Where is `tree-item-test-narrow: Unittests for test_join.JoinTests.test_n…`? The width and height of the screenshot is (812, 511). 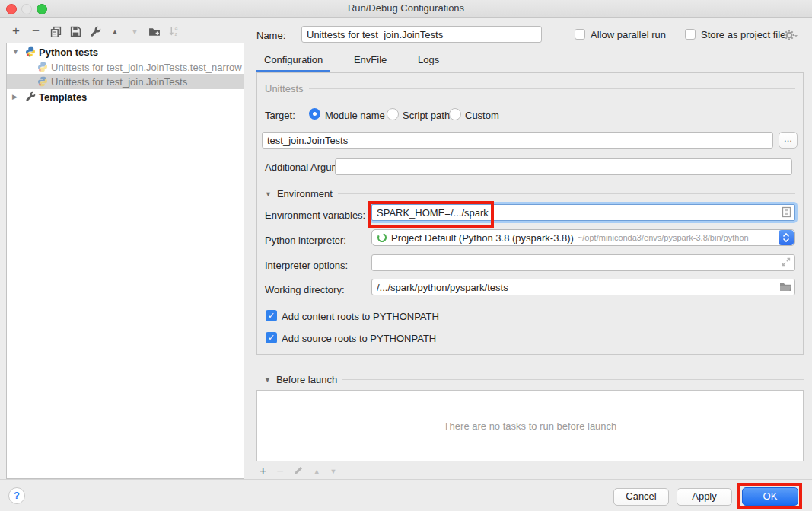
tree-item-test-narrow: Unittests for test_join.JoinTests.test_n… is located at coordinates (125, 67).